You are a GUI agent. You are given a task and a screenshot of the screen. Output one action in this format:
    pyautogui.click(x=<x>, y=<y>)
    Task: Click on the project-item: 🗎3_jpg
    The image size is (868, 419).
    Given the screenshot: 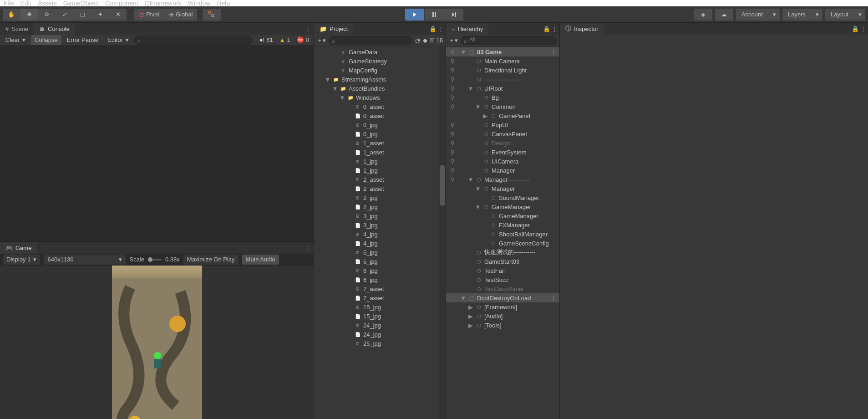 What is the action you would take?
    pyautogui.click(x=380, y=216)
    